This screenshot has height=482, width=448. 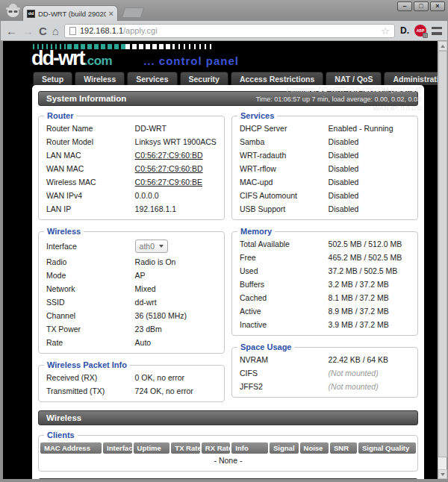 I want to click on logo-tld: .com, so click(x=98, y=61).